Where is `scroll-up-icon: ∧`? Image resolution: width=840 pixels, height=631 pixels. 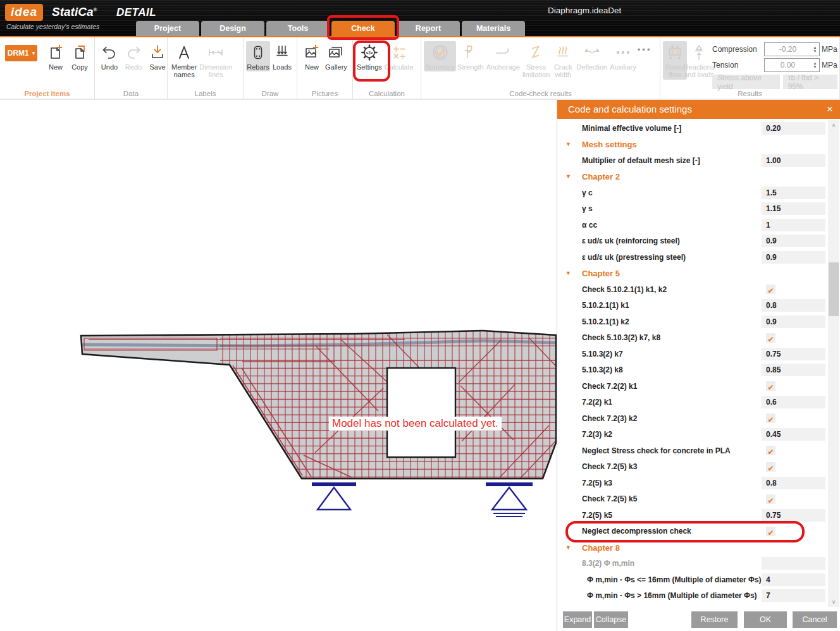
scroll-up-icon: ∧ is located at coordinates (834, 125).